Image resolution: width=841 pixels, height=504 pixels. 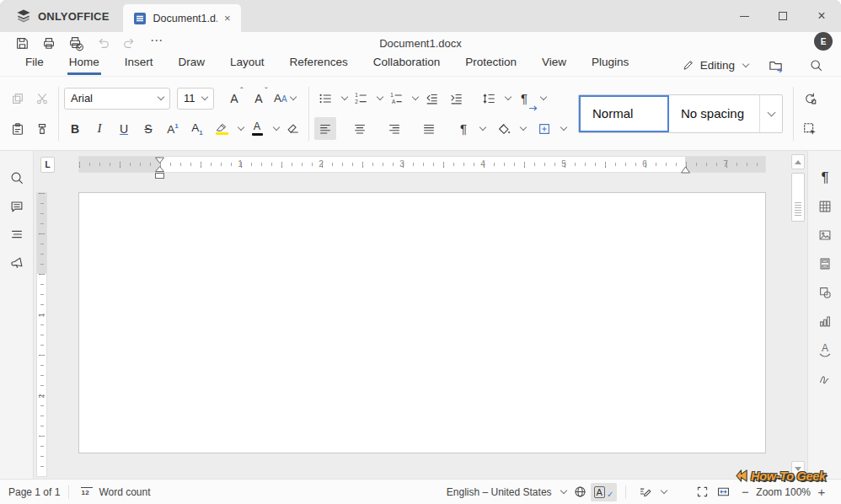 I want to click on copy-style-button, so click(x=42, y=128).